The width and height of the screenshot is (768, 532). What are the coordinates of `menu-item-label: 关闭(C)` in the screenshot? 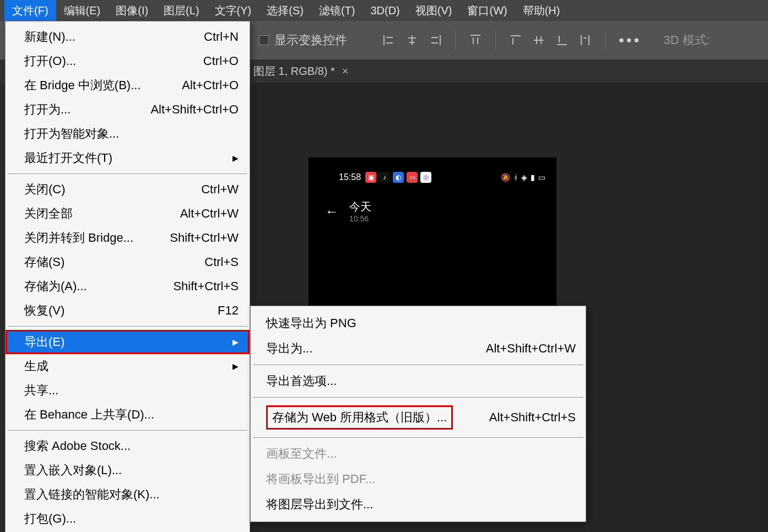 It's located at (45, 189).